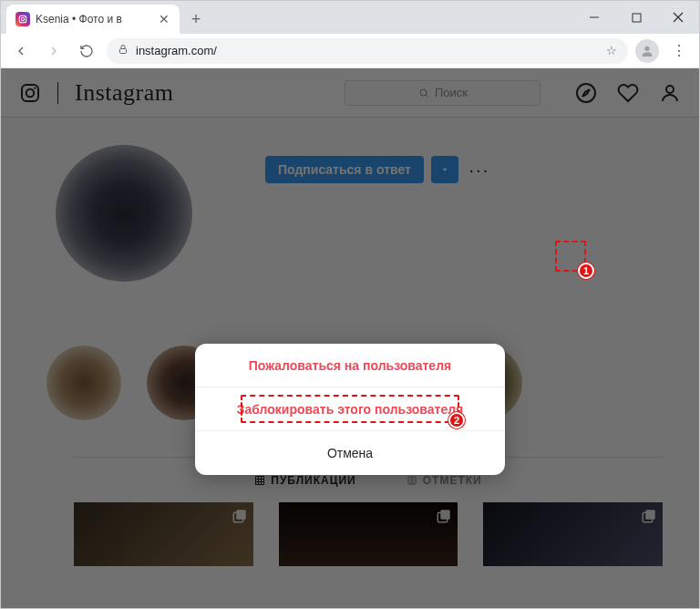 The width and height of the screenshot is (700, 609). What do you see at coordinates (586, 271) in the screenshot?
I see `annotation-badge-1: 1` at bounding box center [586, 271].